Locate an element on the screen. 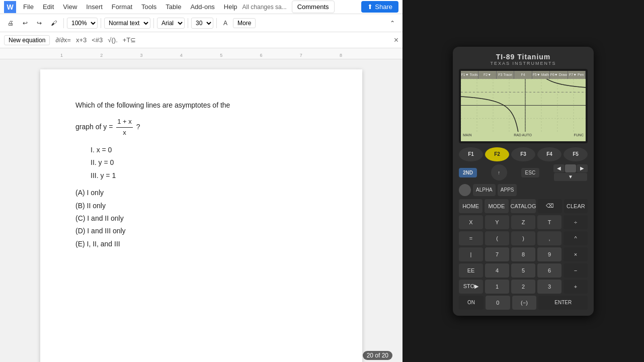  calc-up-key: ↑ is located at coordinates (499, 172).